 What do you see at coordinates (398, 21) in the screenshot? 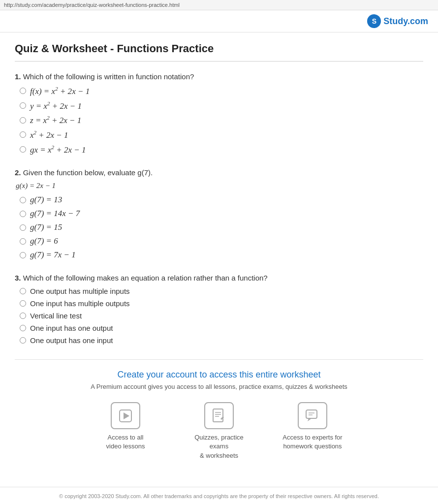
I see `logo: S Study.com` at bounding box center [398, 21].